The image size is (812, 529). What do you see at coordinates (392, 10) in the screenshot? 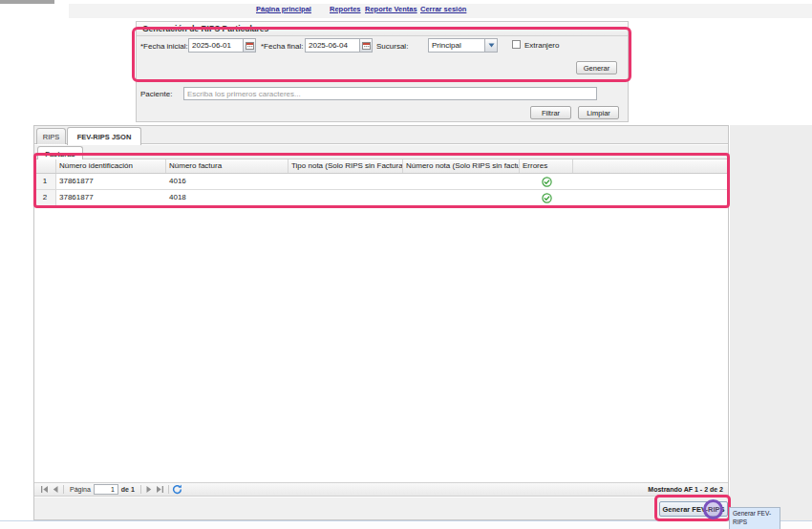
I see `nav-link-reporte-ventas: Reporte Ventas` at bounding box center [392, 10].